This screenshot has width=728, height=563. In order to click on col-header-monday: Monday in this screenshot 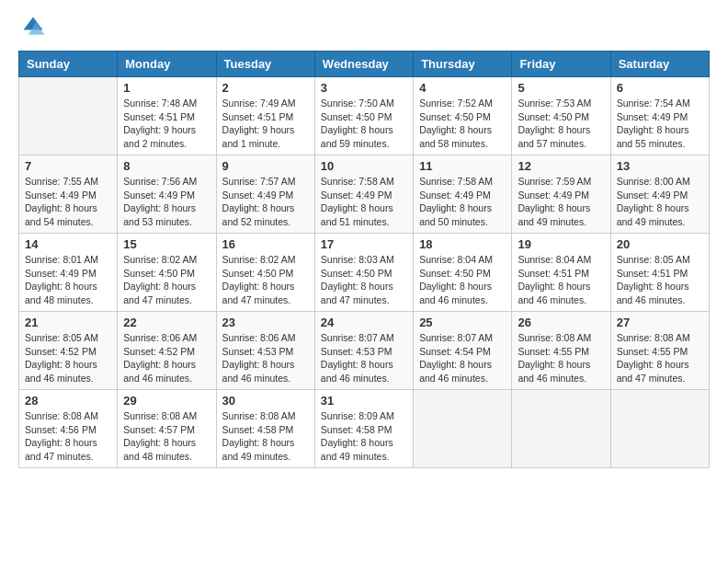, I will do `click(167, 64)`.